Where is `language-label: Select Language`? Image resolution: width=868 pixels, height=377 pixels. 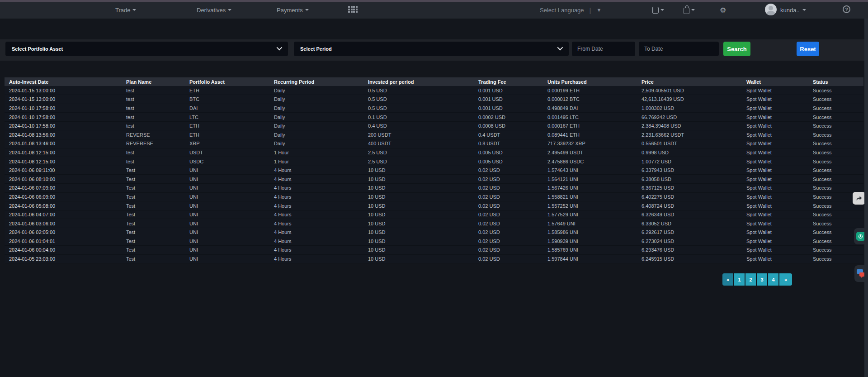 language-label: Select Language is located at coordinates (562, 10).